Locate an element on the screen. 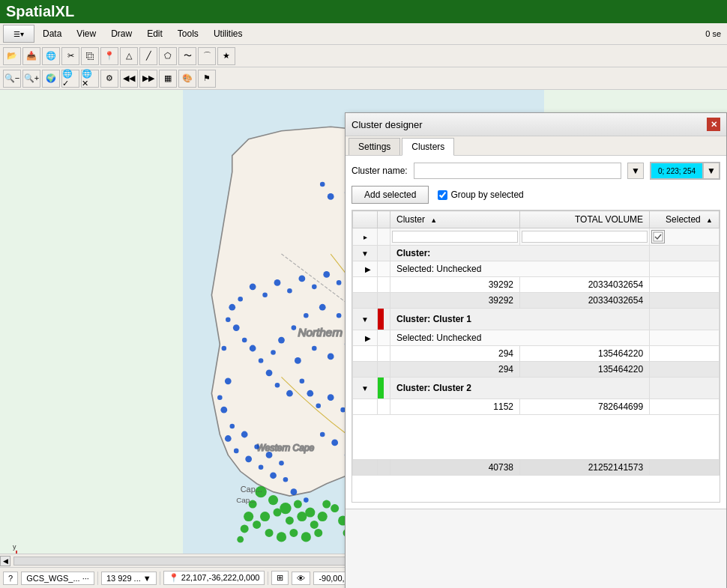  menu-view: View is located at coordinates (86, 34).